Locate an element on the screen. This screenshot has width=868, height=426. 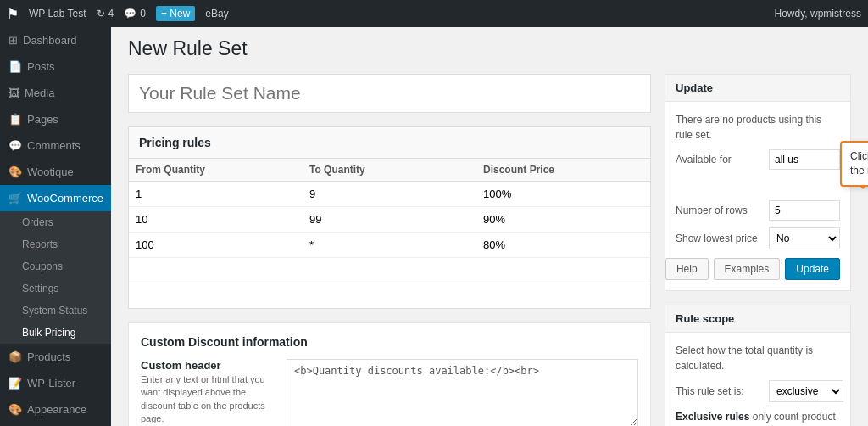
sidebar-label-products: Products is located at coordinates (49, 356).